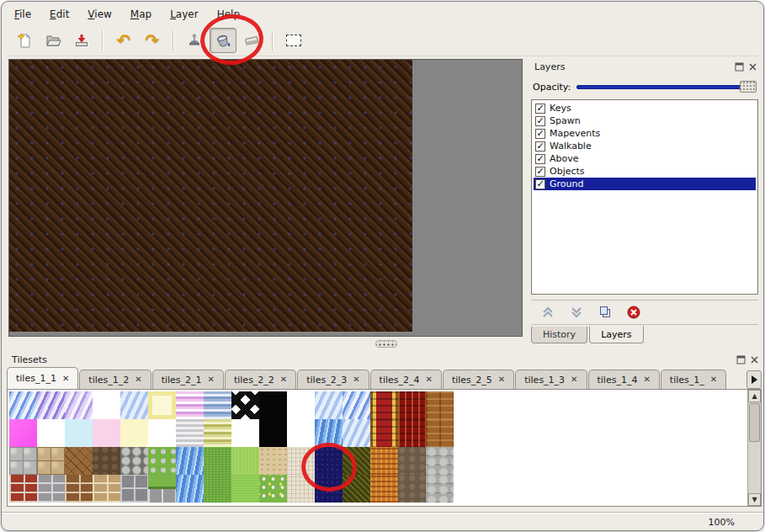 The image size is (765, 532). I want to click on tile-grass-flowers, so click(273, 488).